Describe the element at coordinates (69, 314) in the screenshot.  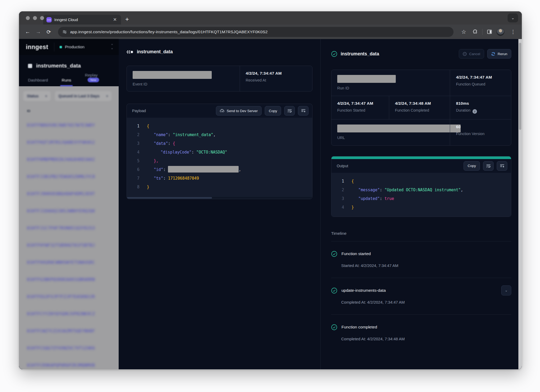
I see `run-id-row: 01HTFCYYZ0YQYGDKJVP82NKXCZ` at that location.